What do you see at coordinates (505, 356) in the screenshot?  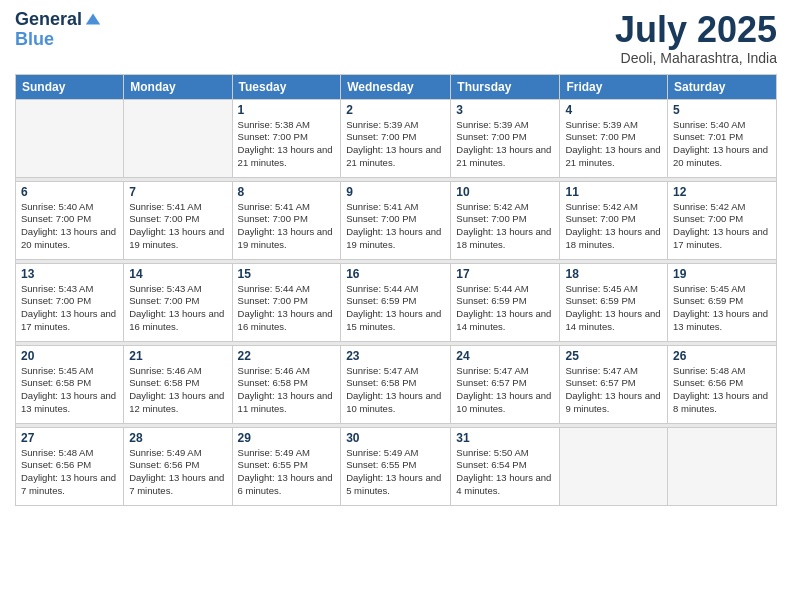 I see `day-number: 24` at bounding box center [505, 356].